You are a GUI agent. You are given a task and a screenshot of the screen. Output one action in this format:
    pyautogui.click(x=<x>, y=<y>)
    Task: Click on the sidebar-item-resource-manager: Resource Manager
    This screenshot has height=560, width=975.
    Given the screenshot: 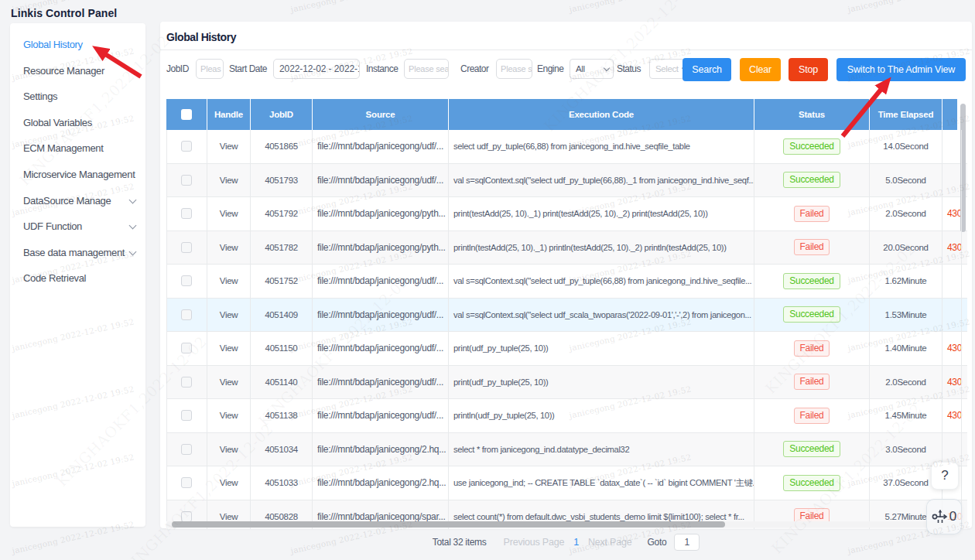 What is the action you would take?
    pyautogui.click(x=77, y=71)
    